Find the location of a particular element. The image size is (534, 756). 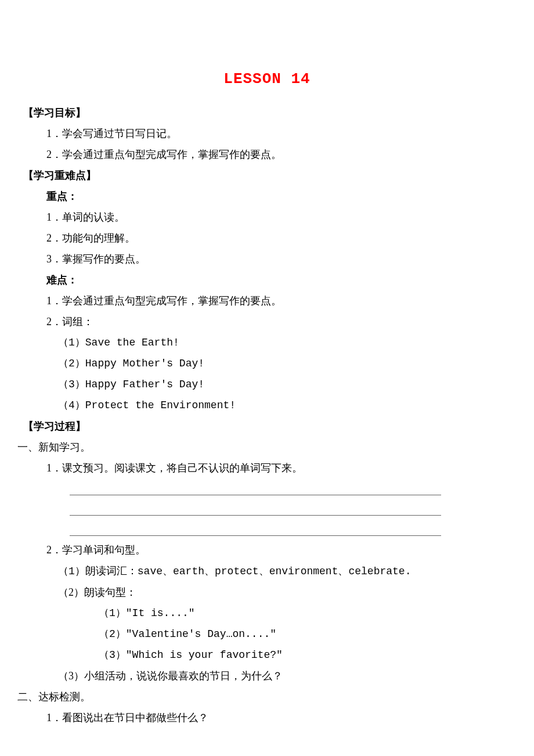

section-one-heading: 一、新知学习。 is located at coordinates (252, 447).